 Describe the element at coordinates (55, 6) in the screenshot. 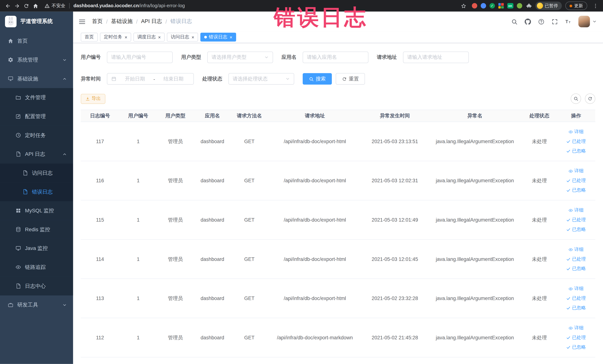

I see `site-security-indicator: 不安全` at that location.